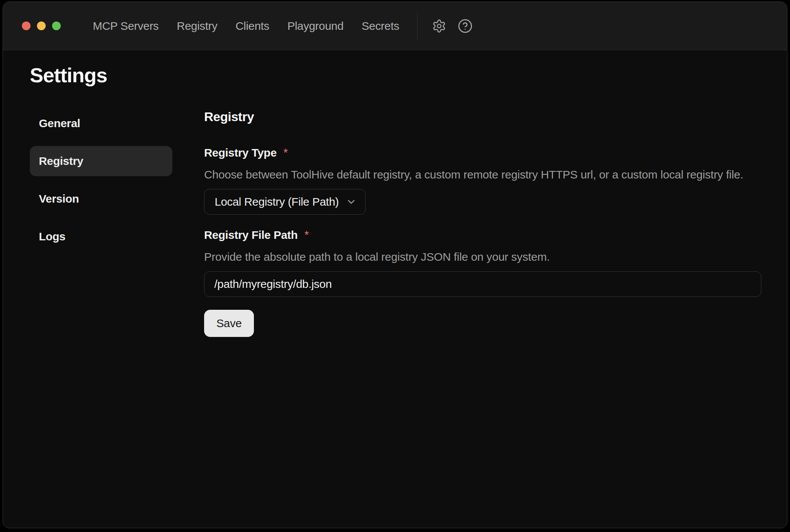 The width and height of the screenshot is (790, 532). Describe the element at coordinates (381, 26) in the screenshot. I see `nav-item-secrets: Secrets` at that location.